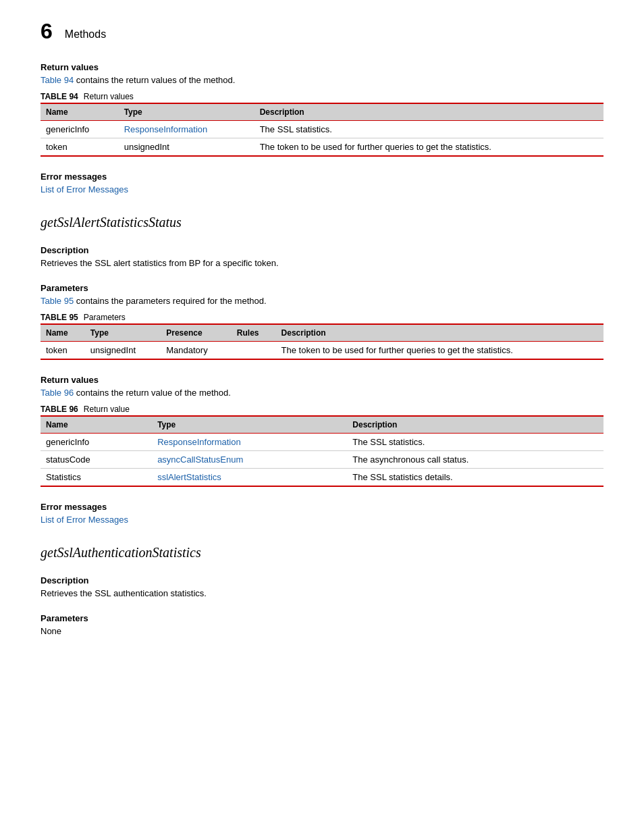 The image size is (644, 834). Describe the element at coordinates (475, 460) in the screenshot. I see `cell: The asynchronous call status.` at that location.